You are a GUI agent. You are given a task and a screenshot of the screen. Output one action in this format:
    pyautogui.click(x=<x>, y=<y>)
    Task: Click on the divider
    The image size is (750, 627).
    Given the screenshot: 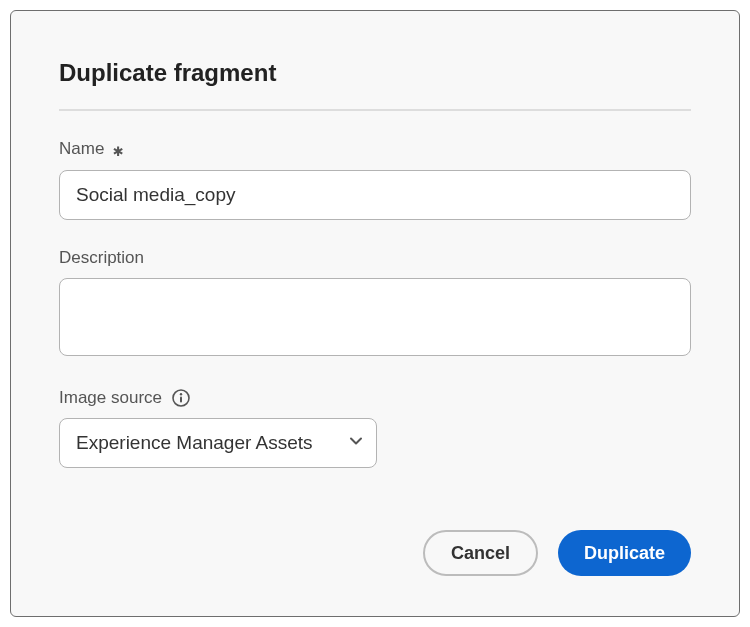 What is the action you would take?
    pyautogui.click(x=375, y=110)
    